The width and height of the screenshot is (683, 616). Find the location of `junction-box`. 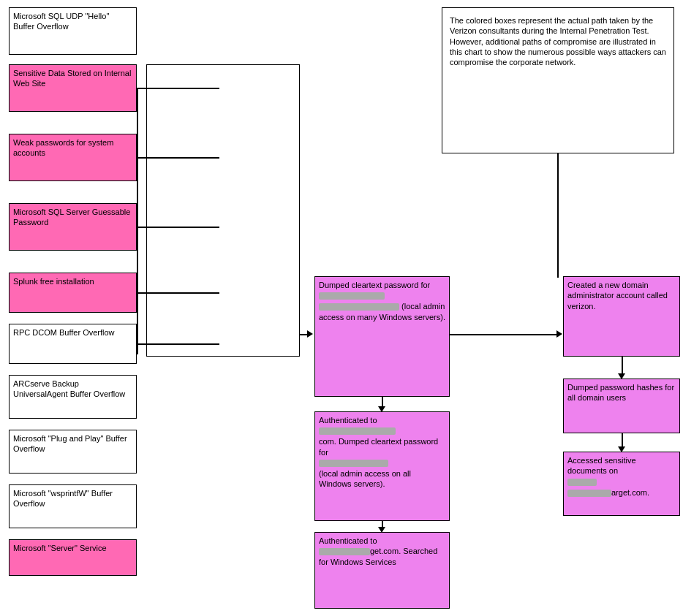

junction-box is located at coordinates (223, 210).